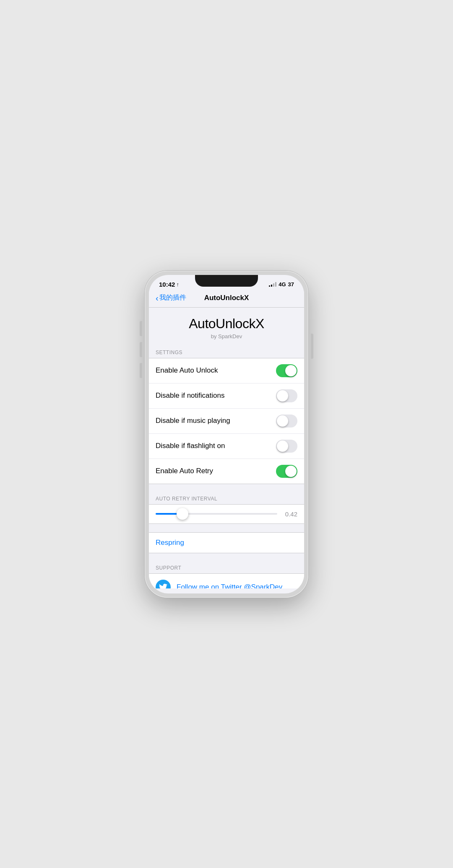  What do you see at coordinates (226, 567) in the screenshot?
I see `support-section-label: SUPPORT` at bounding box center [226, 567].